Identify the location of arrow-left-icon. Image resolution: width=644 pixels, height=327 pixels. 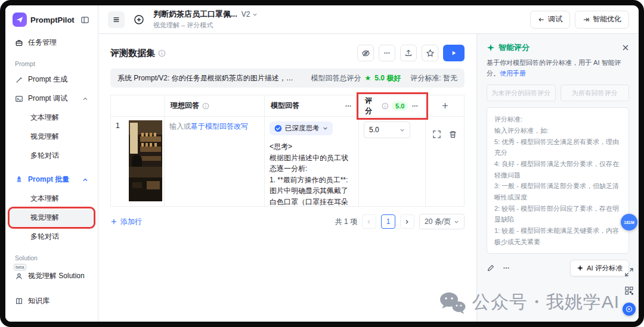
(541, 20).